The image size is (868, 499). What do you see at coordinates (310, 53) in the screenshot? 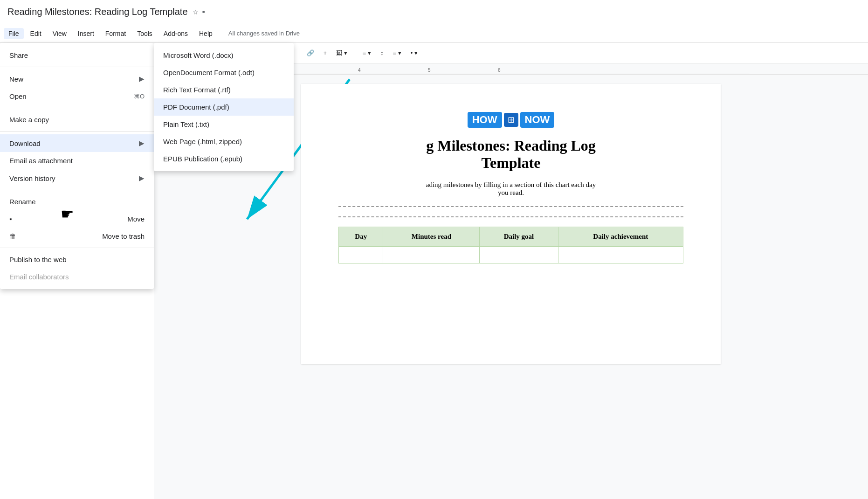
I see `link-button: 🔗` at bounding box center [310, 53].